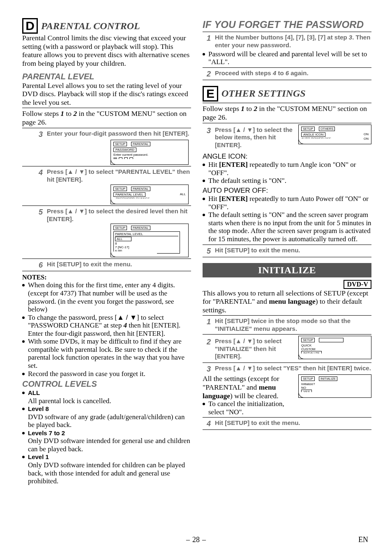 The image size is (392, 554). What do you see at coordinates (244, 73) in the screenshot?
I see `fs2-a: Proceed with steps` at bounding box center [244, 73].